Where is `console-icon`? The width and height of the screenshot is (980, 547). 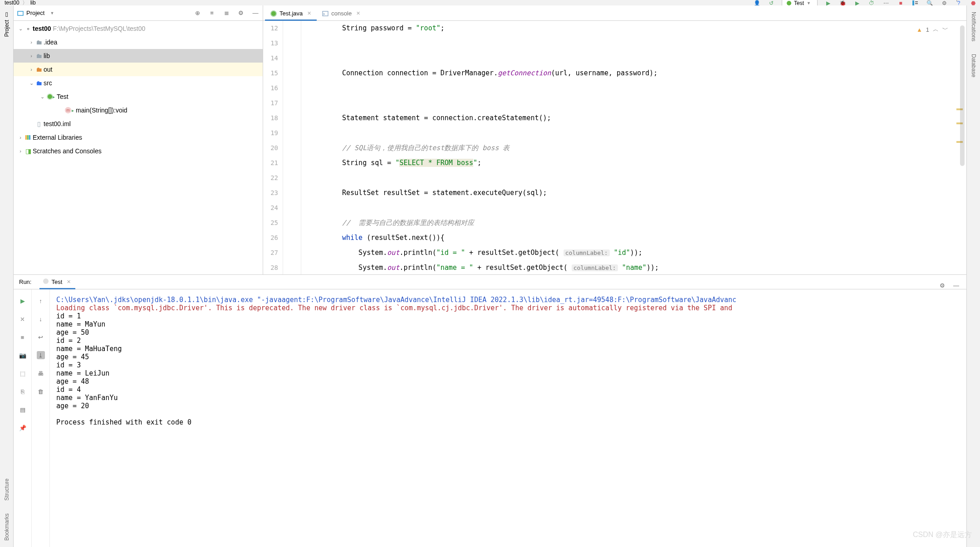 console-icon is located at coordinates (325, 14).